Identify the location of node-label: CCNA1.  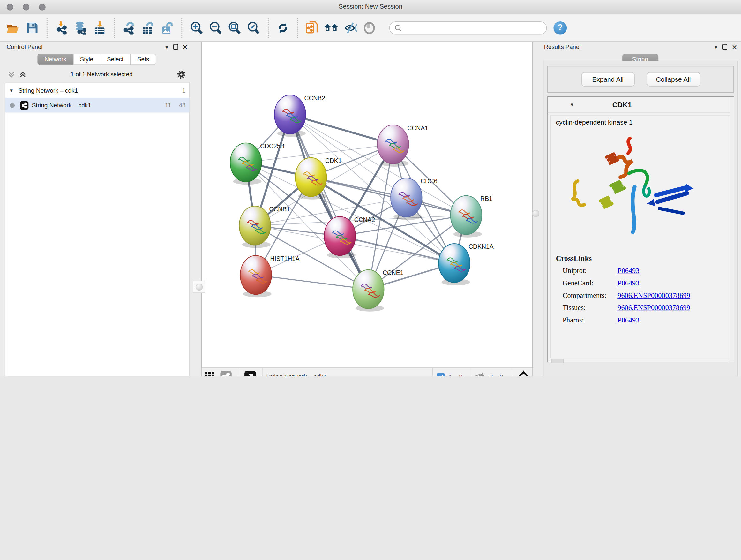
(418, 128).